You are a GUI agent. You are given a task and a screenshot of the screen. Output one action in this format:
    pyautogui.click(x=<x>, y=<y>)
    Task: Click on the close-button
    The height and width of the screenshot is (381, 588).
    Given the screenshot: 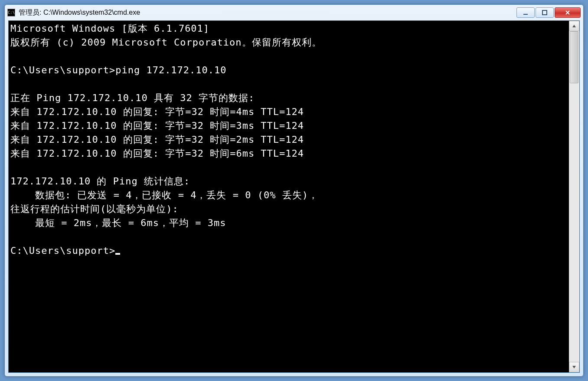 What is the action you would take?
    pyautogui.click(x=568, y=13)
    